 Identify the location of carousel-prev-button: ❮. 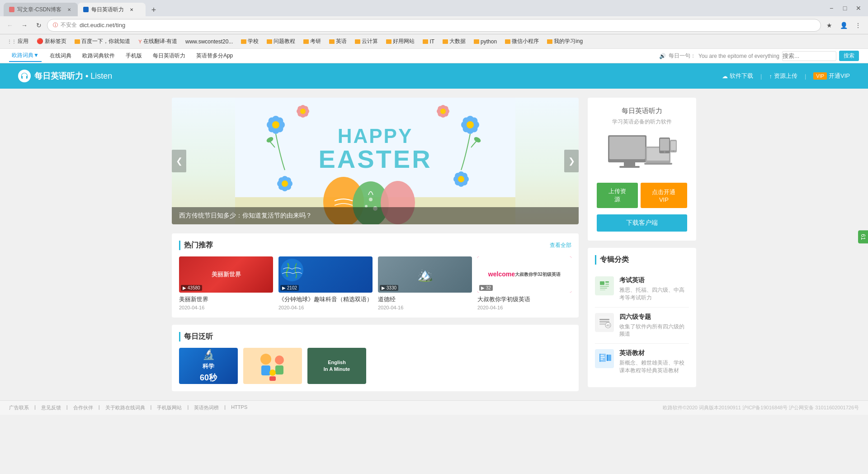
(179, 161).